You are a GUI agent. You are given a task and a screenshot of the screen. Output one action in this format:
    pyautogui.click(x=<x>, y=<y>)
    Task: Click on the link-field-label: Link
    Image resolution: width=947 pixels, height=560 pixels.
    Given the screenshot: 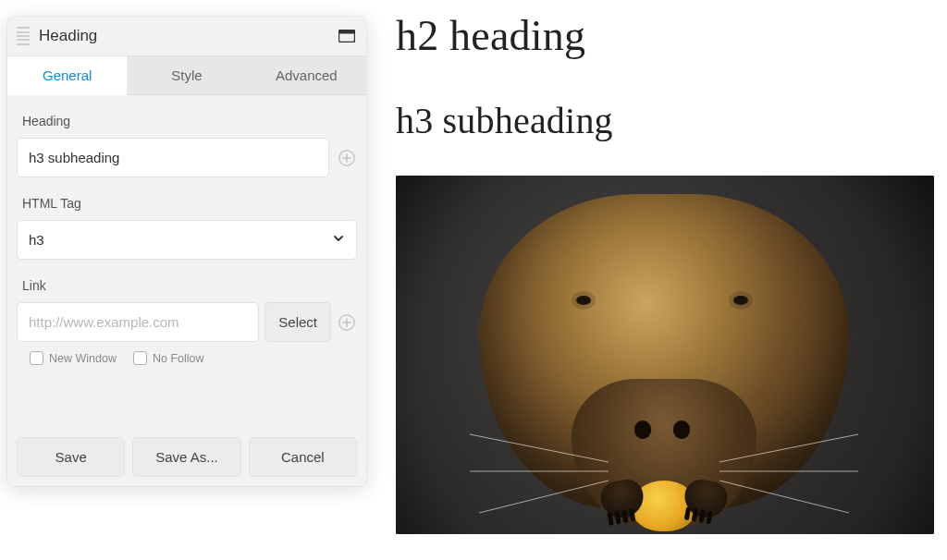 What is the action you would take?
    pyautogui.click(x=187, y=287)
    